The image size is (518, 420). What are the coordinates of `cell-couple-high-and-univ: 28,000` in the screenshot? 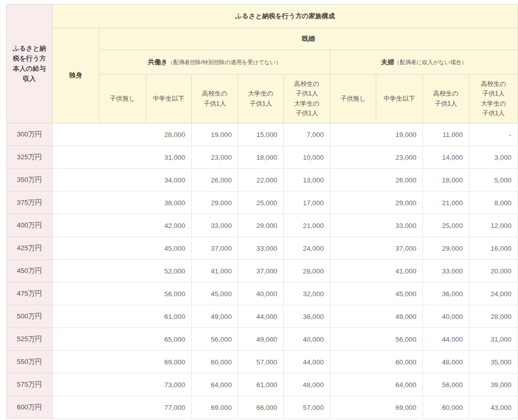 It's located at (494, 316).